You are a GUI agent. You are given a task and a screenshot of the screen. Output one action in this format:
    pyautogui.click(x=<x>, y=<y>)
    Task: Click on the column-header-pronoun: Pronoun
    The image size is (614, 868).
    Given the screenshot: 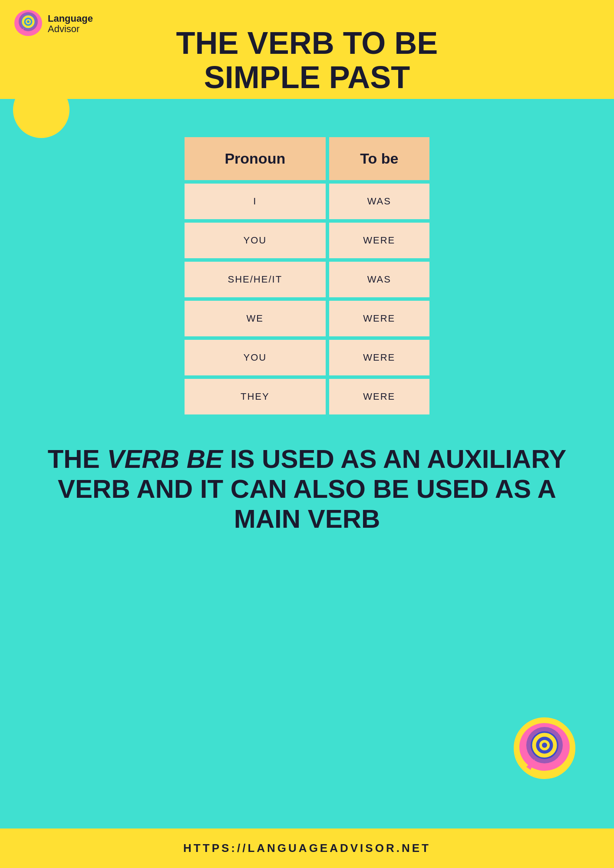 What is the action you would take?
    pyautogui.click(x=255, y=159)
    